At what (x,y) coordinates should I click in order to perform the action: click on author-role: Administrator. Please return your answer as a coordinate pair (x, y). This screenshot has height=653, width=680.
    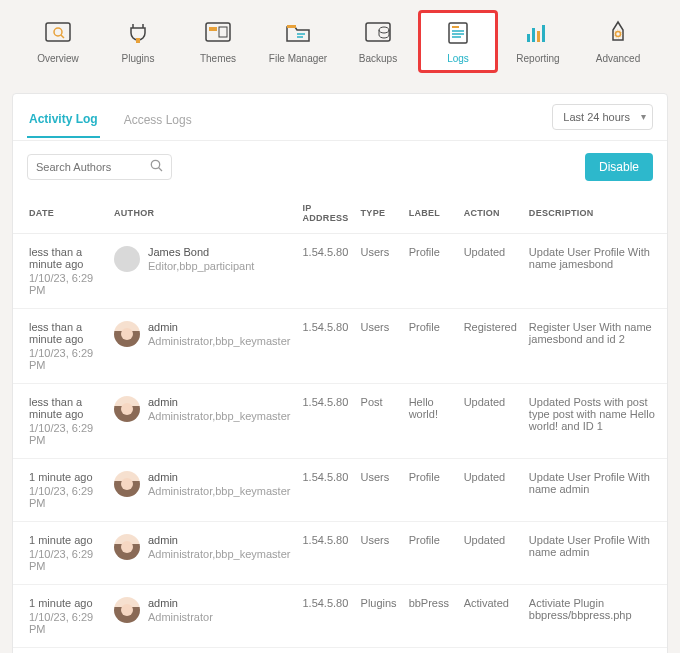
    Looking at the image, I should click on (180, 617).